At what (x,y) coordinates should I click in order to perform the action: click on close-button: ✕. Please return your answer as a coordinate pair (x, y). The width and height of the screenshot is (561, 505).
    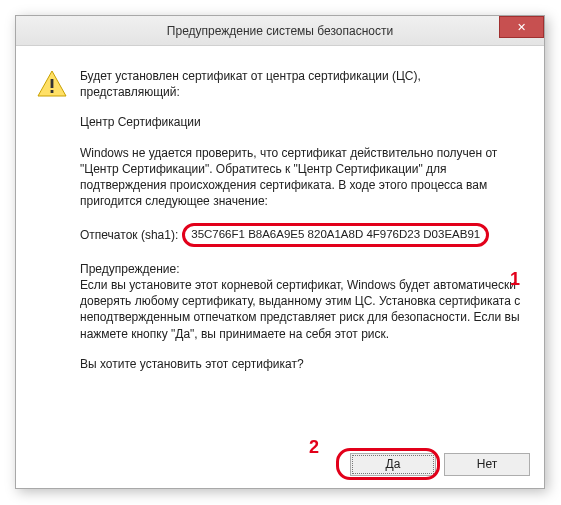
    Looking at the image, I should click on (522, 27).